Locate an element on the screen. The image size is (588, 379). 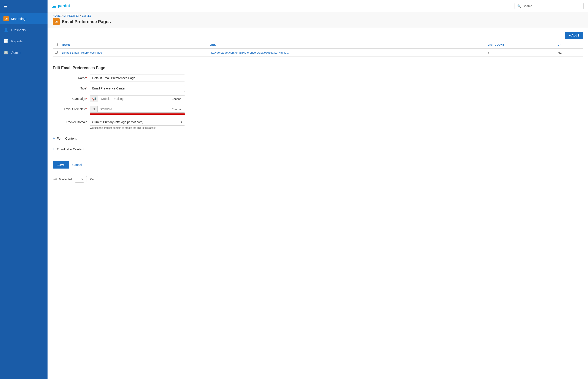
name-input is located at coordinates (137, 78).